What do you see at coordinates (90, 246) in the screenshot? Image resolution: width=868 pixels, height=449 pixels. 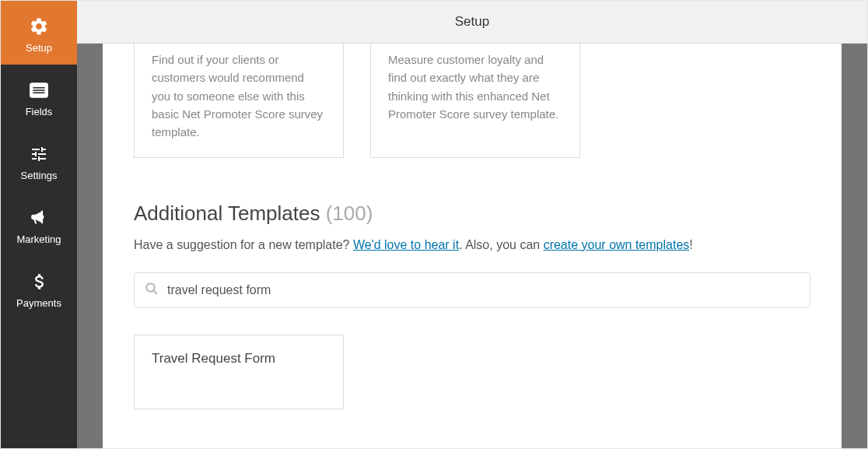 I see `left-gutter` at bounding box center [90, 246].